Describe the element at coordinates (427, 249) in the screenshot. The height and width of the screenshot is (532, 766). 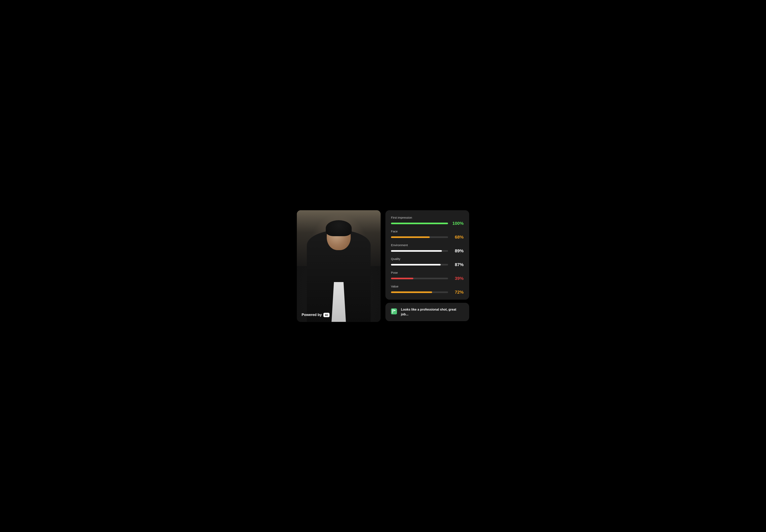
I see `metric-row-environment: Environment89%` at that location.